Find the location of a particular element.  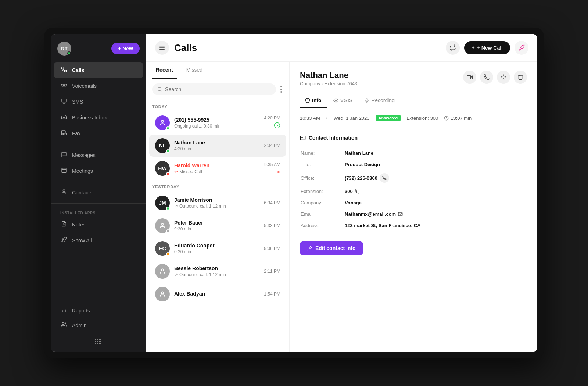

call-info: Peter Bauer 9:30 min is located at coordinates (217, 226).